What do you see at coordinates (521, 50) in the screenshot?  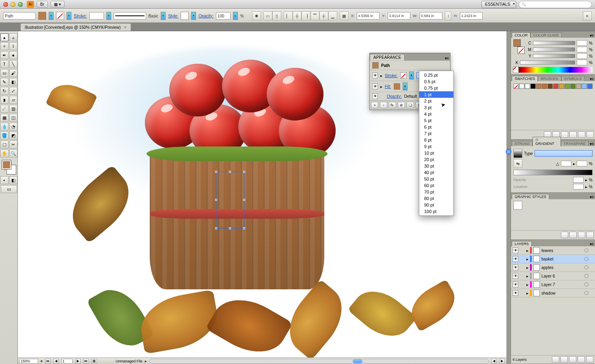 I see `color-stroke-swatch` at bounding box center [521, 50].